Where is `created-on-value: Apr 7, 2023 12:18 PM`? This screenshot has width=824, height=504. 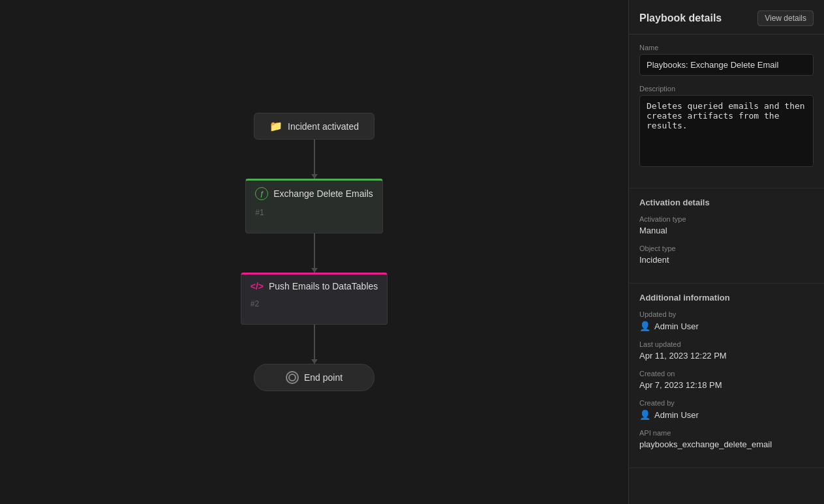 created-on-value: Apr 7, 2023 12:18 PM is located at coordinates (727, 385).